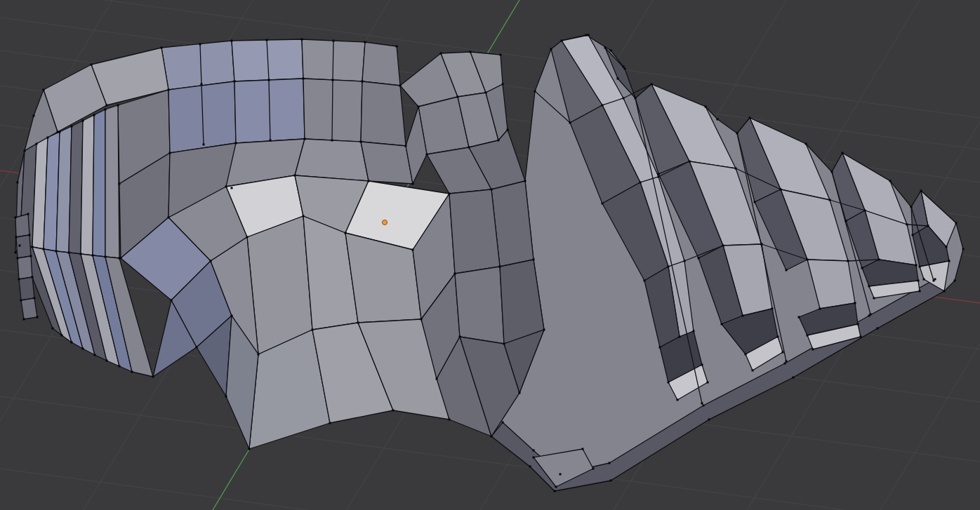  What do you see at coordinates (385, 223) in the screenshot?
I see `object-origin-dot` at bounding box center [385, 223].